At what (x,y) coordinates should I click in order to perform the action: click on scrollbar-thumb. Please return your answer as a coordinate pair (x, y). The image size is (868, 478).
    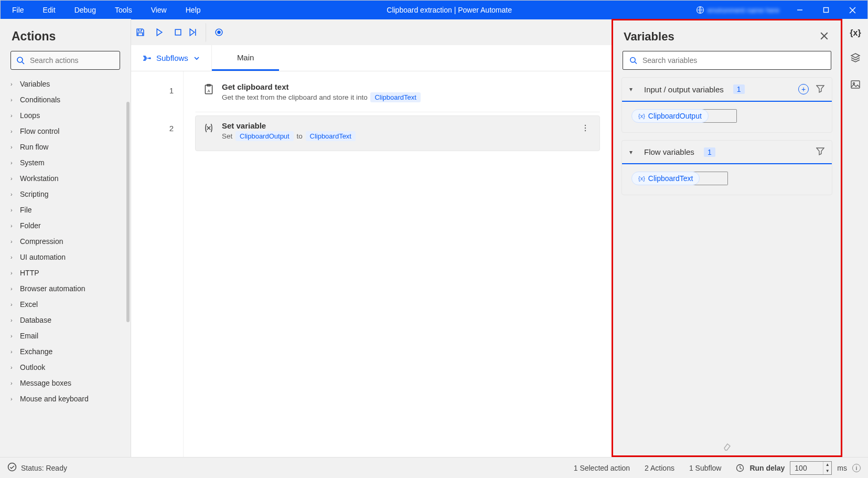
    Looking at the image, I should click on (128, 212).